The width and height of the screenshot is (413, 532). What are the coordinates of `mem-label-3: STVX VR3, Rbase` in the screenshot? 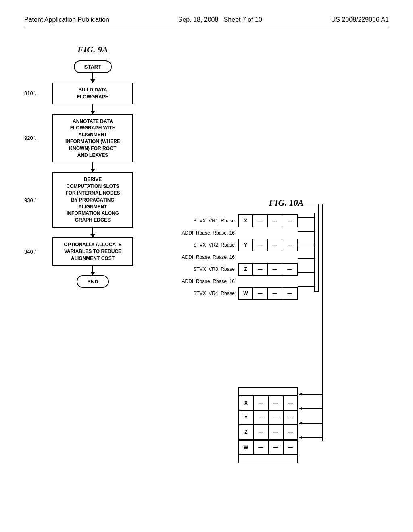 It's located at (206, 269).